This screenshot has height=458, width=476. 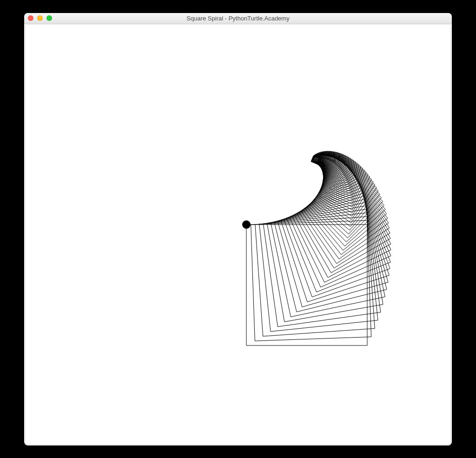 What do you see at coordinates (49, 18) in the screenshot?
I see `zoom-icon` at bounding box center [49, 18].